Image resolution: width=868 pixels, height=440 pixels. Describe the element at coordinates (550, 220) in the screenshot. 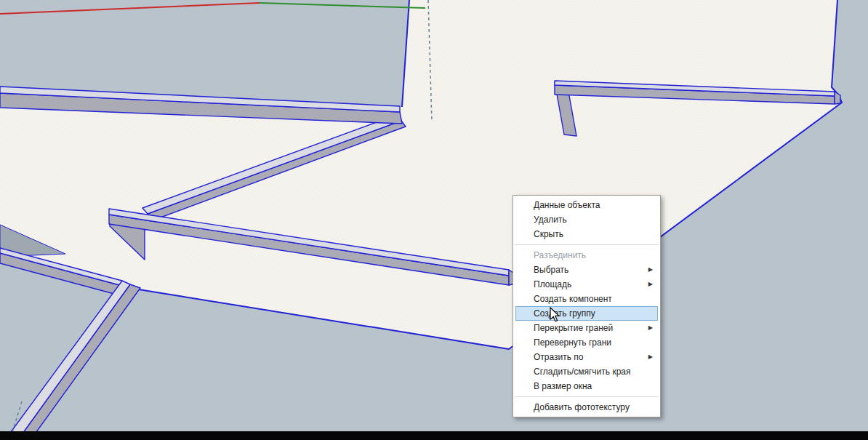

I see `menu-item-label: Удалить` at that location.